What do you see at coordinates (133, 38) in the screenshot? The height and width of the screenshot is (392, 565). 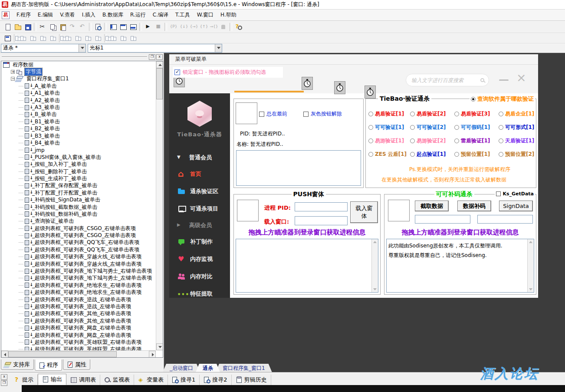 I see `a11-icon` at bounding box center [133, 38].